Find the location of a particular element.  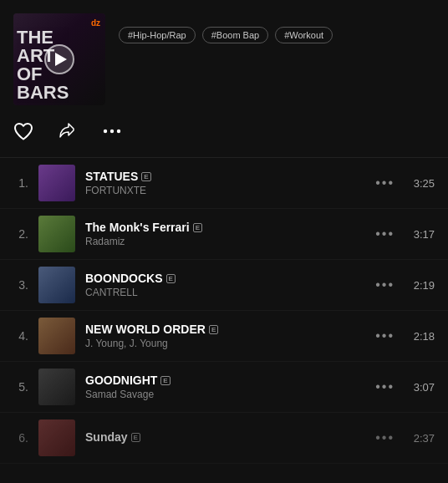

tag-item: #Boom Bap is located at coordinates (236, 35).